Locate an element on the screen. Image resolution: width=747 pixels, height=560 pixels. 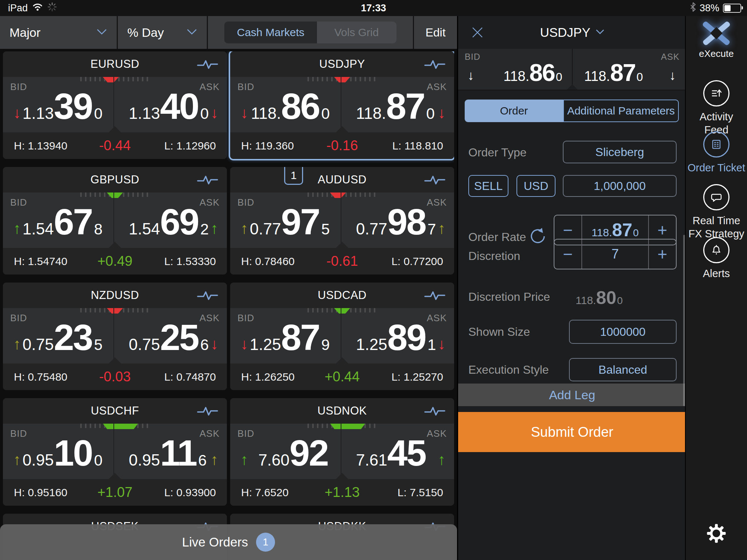
ask-price-button: 118.870 ↓ is located at coordinates (398, 105).